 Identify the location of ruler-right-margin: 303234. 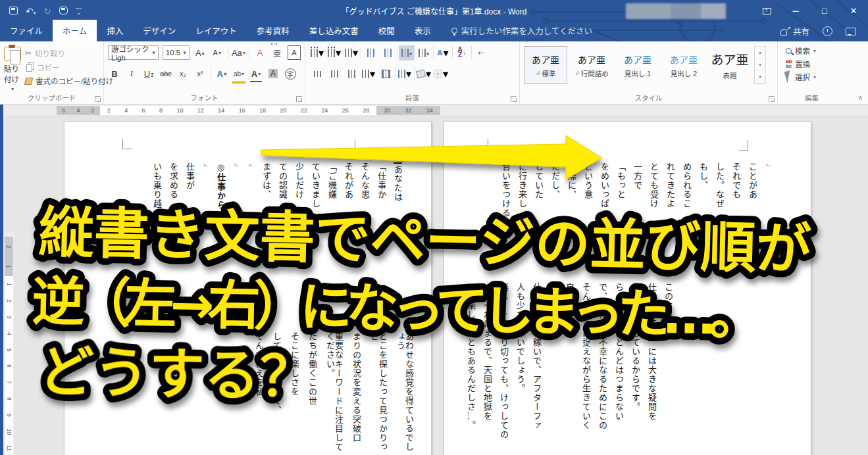
(408, 110).